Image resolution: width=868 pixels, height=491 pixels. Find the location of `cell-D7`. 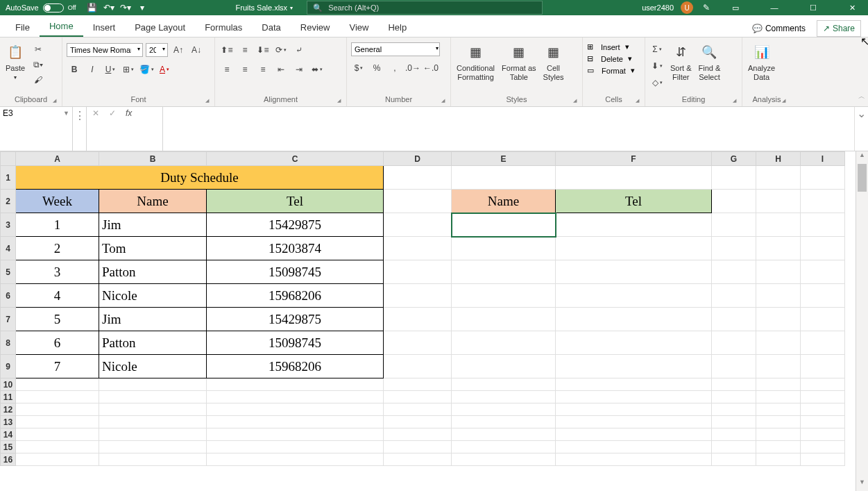

cell-D7 is located at coordinates (418, 319).